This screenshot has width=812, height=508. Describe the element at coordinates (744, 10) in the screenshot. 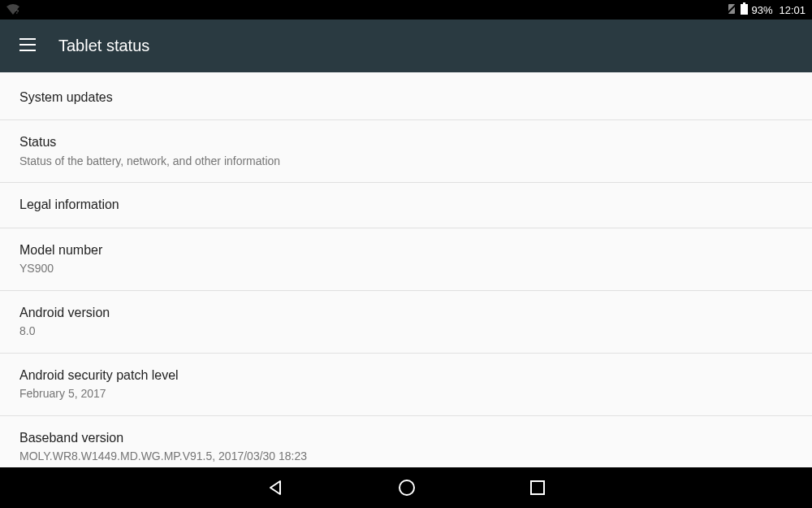

I see `battery-icon` at that location.